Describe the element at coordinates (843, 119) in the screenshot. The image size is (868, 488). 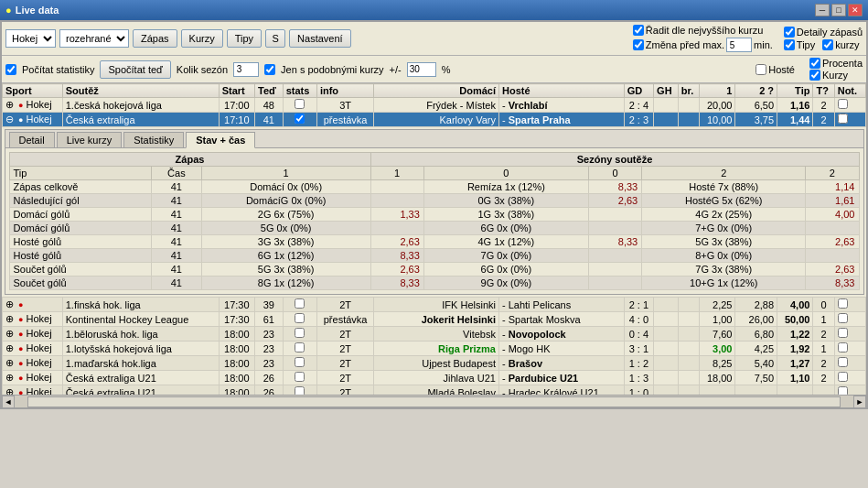
I see `not-check-sel` at that location.